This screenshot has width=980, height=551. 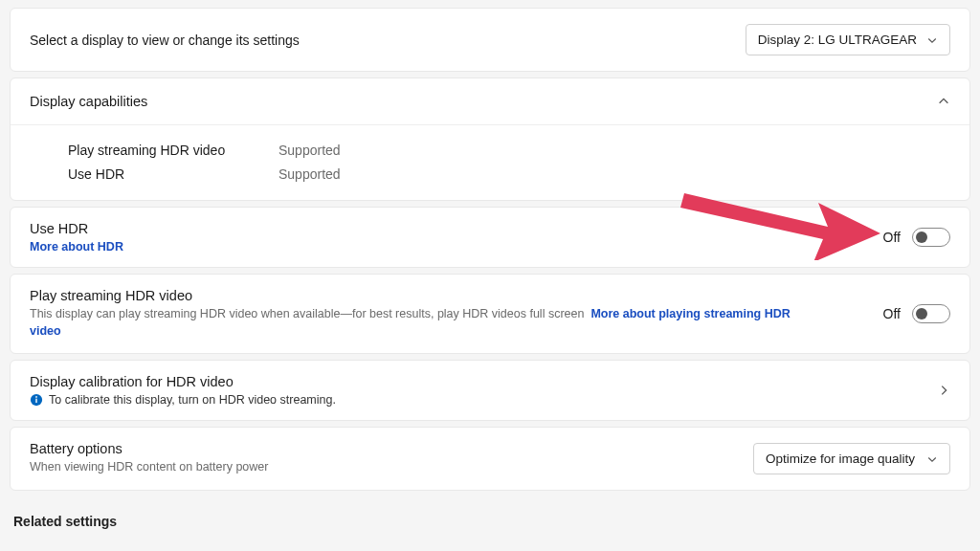 I want to click on chevron-up-icon, so click(x=944, y=101).